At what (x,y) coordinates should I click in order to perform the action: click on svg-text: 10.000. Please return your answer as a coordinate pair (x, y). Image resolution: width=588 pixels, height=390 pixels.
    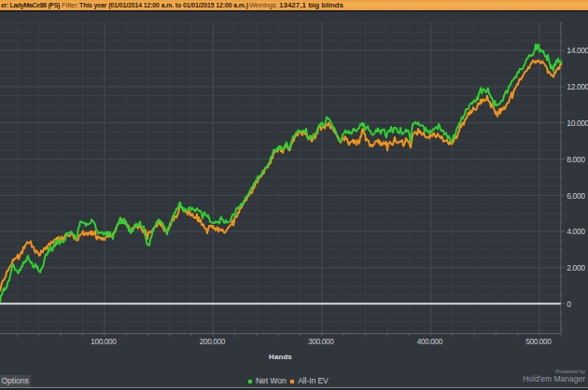
    Looking at the image, I should click on (577, 123).